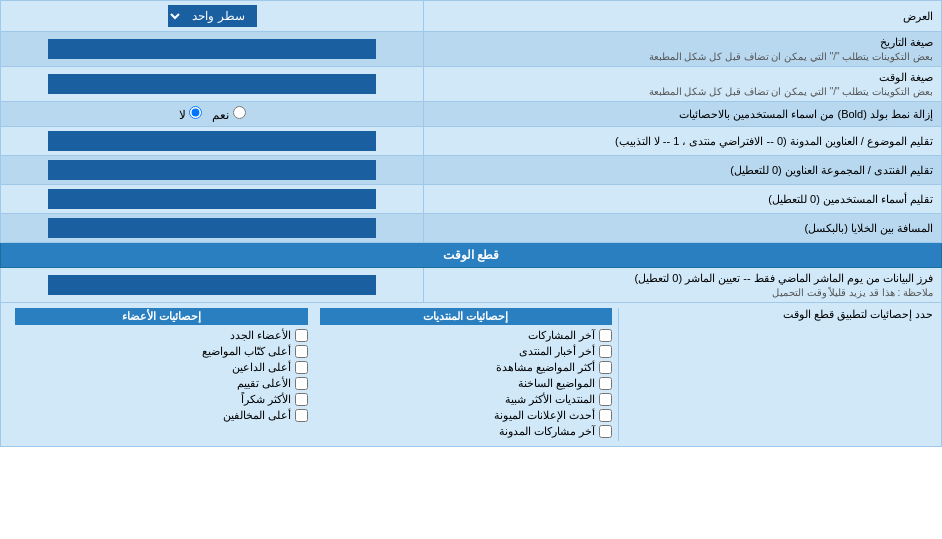 The image size is (942, 539). Describe the element at coordinates (212, 84) in the screenshot. I see `time-format-input: H:i` at that location.